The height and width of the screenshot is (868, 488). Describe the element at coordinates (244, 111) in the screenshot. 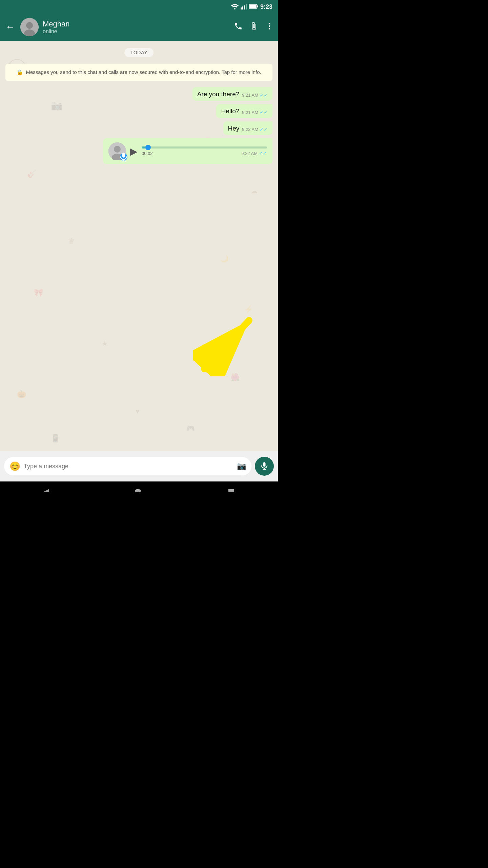

I see `bubble-content-2: Hello? 9:21 AM ✓✓` at that location.